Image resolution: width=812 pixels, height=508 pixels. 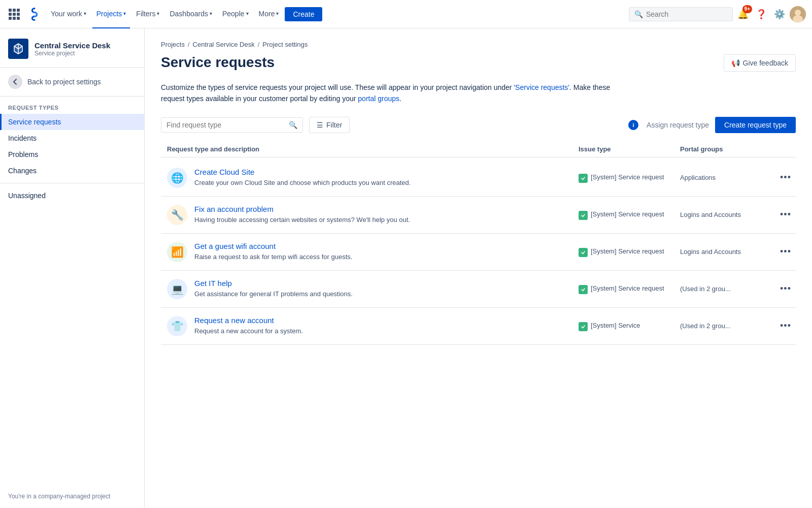 What do you see at coordinates (14, 14) in the screenshot?
I see `grid-menu-btn` at bounding box center [14, 14].